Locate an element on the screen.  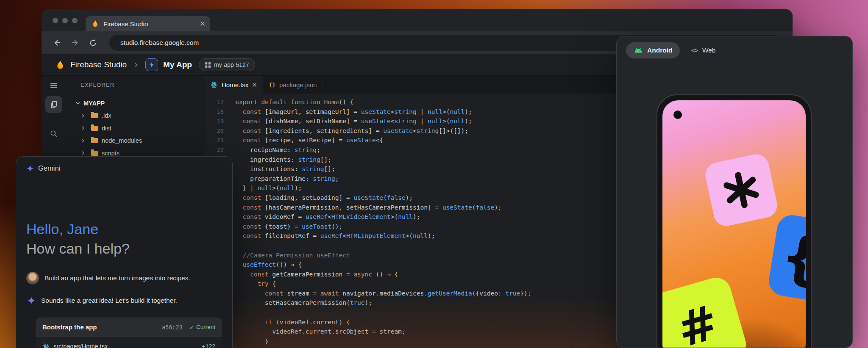
gemini-greeting: Hello, Jane How can I help? is located at coordinates (78, 239).